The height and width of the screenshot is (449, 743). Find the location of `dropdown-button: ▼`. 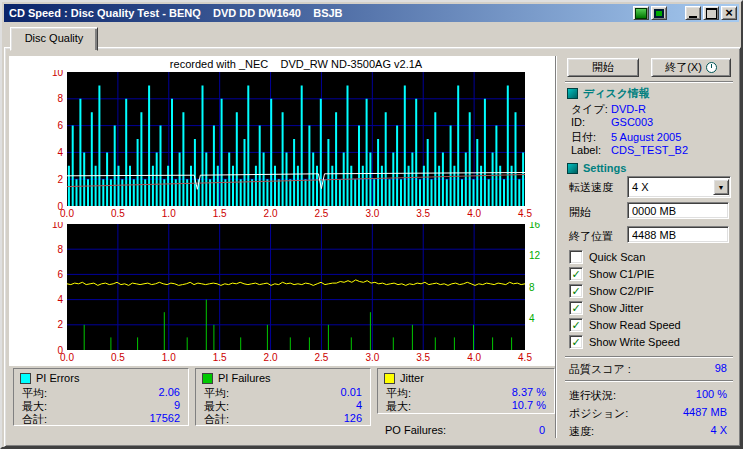

dropdown-button: ▼ is located at coordinates (721, 187).